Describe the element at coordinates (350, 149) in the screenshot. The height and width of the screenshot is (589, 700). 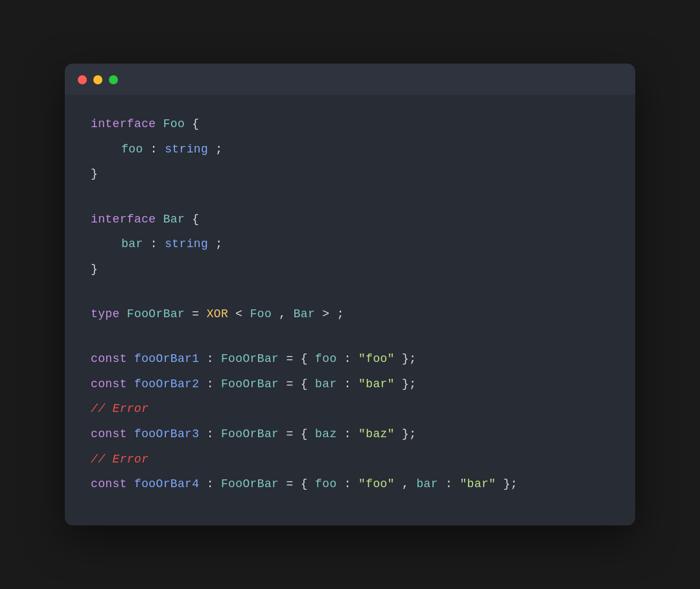
I see `line-foo-prop: foo : string ;` at that location.